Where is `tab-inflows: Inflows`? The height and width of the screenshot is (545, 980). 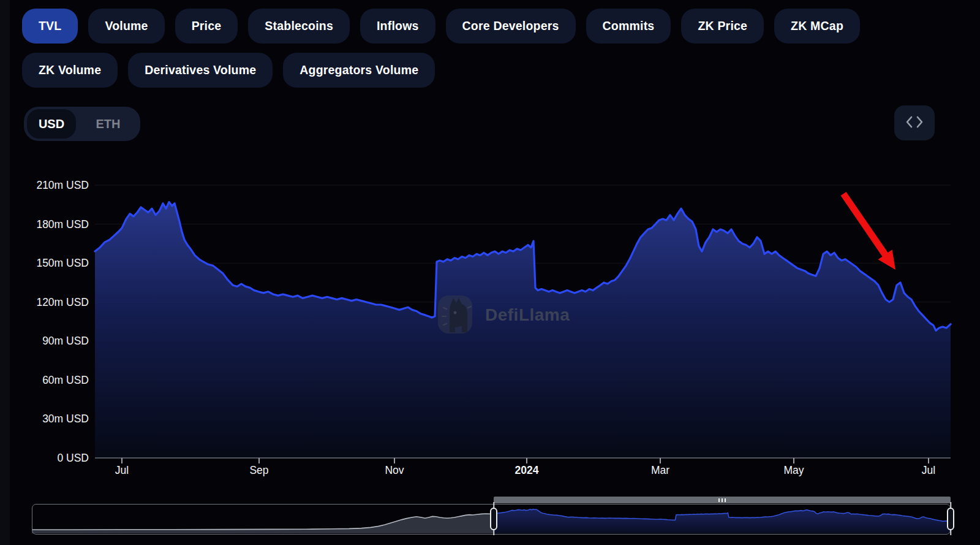 tab-inflows: Inflows is located at coordinates (398, 26).